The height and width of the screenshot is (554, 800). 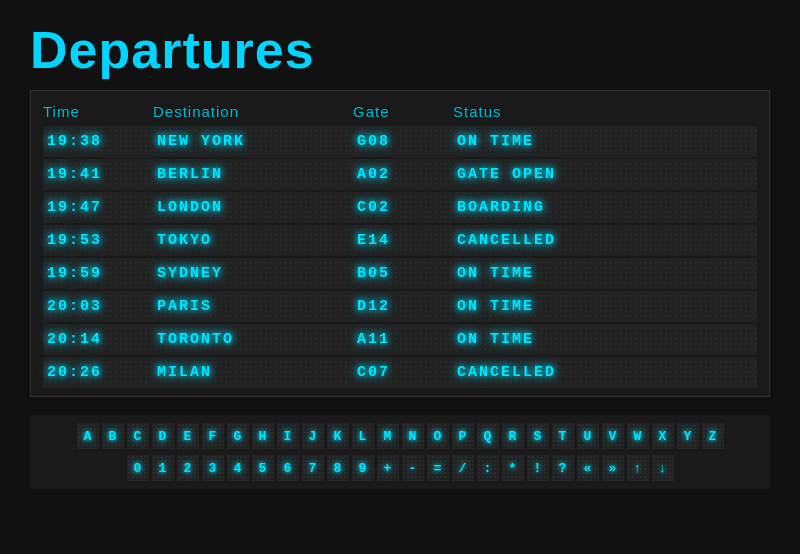 What do you see at coordinates (538, 436) in the screenshot?
I see `char-block: S` at bounding box center [538, 436].